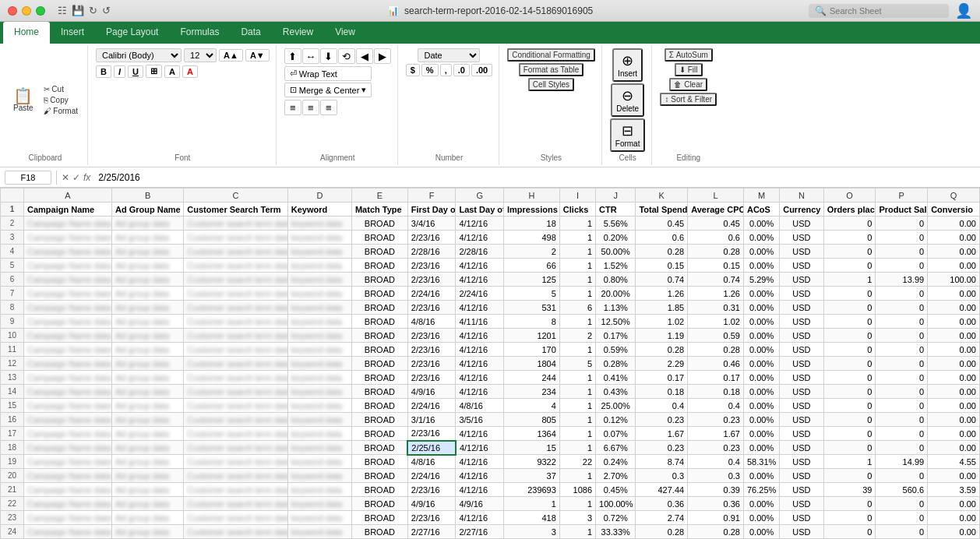 This screenshot has height=539, width=980. Describe the element at coordinates (662, 392) in the screenshot. I see `cell-K-14: 0.18` at that location.